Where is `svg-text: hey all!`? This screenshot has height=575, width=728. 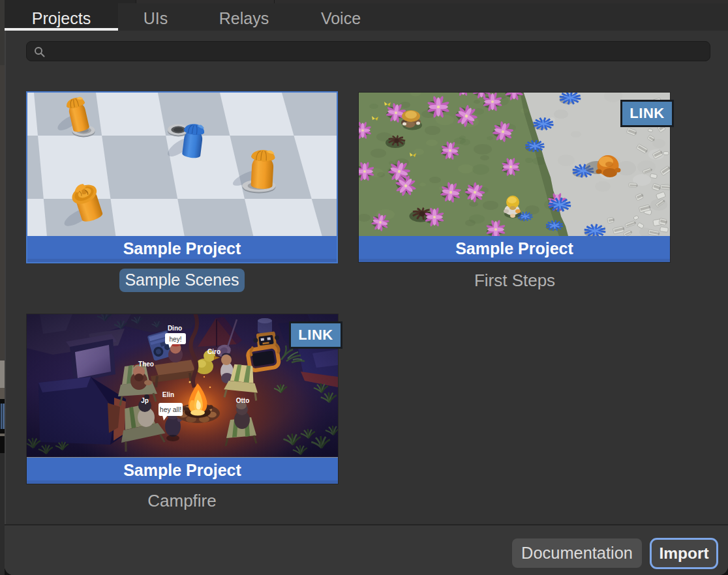
svg-text: hey all! is located at coordinates (171, 409).